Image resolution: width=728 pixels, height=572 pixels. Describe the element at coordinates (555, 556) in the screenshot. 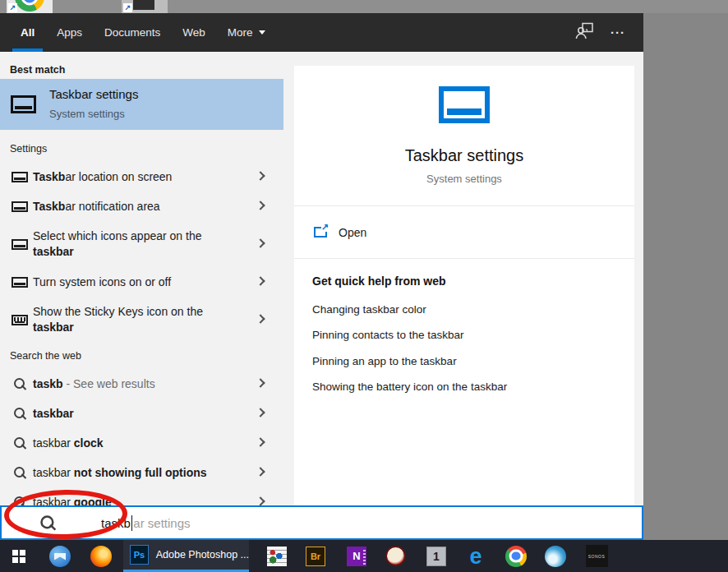

I see `blue-app-icon` at that location.